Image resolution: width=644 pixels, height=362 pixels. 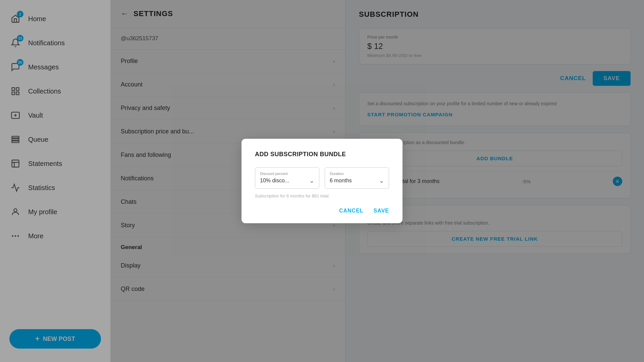 I want to click on dialog-hint: Subscription for 6 months for $81 total., so click(x=322, y=196).